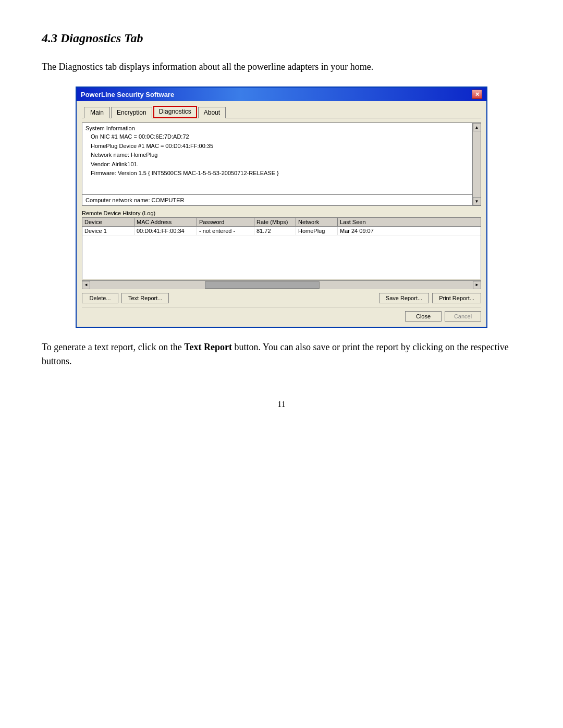  What do you see at coordinates (275, 231) in the screenshot?
I see `row-rate: 81.72` at bounding box center [275, 231].